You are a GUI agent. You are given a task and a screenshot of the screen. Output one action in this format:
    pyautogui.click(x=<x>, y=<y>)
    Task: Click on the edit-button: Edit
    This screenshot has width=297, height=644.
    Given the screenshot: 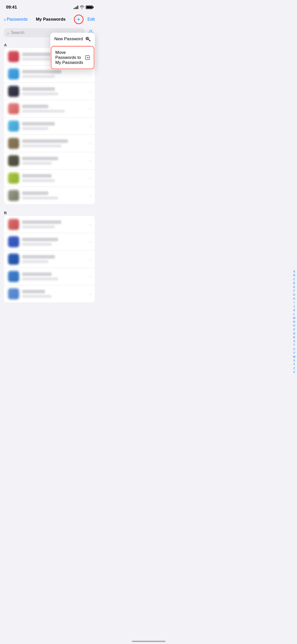 What is the action you would take?
    pyautogui.click(x=91, y=19)
    